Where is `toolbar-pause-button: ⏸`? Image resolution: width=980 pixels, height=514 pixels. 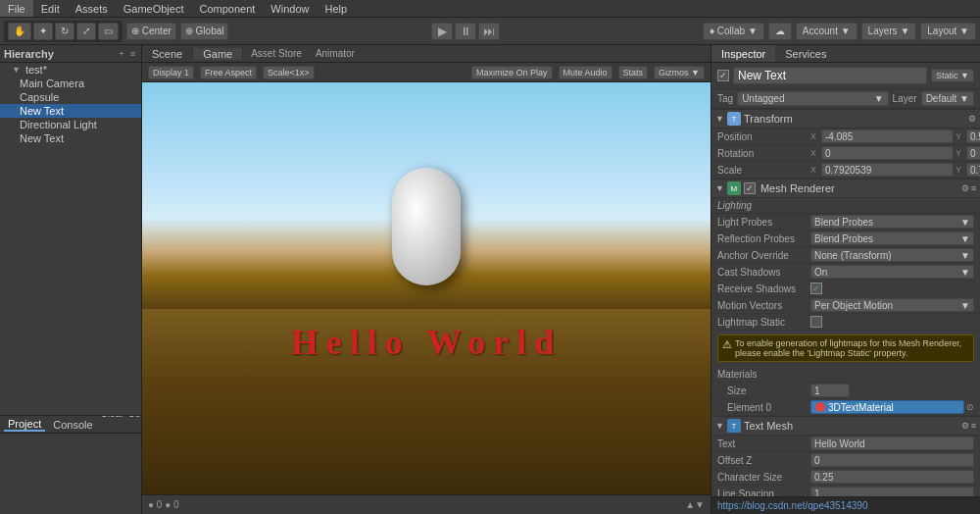
toolbar-pause-button: ⏸ is located at coordinates (466, 31).